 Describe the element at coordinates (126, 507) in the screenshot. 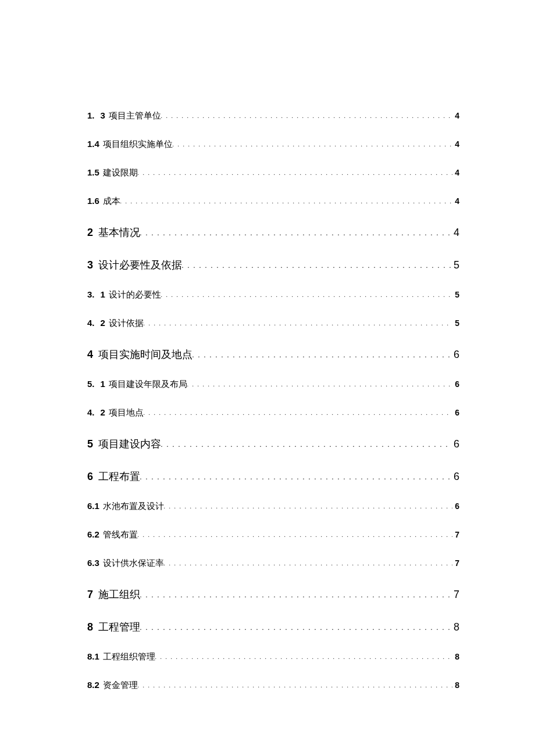

I see `toc-label: 6.1 水池布置及设计` at that location.